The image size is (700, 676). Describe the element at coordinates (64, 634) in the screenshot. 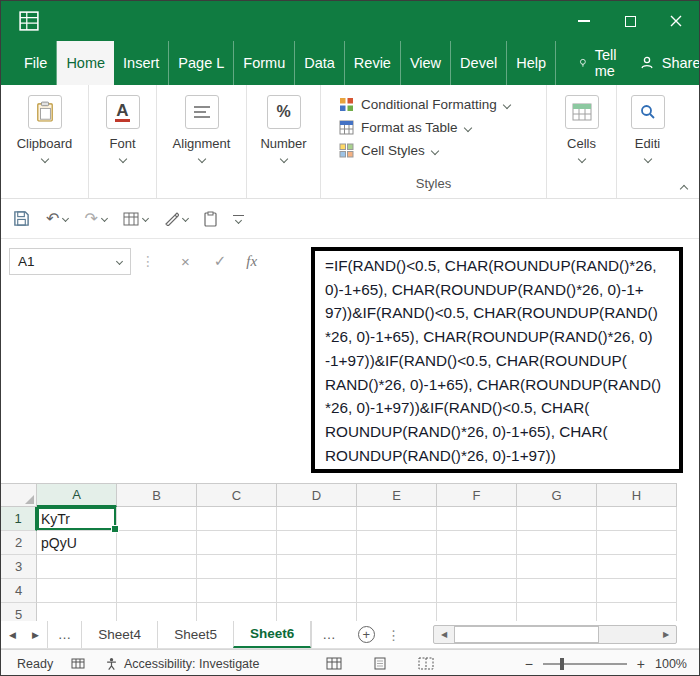

I see `sheet-ellipsis-left: …` at that location.